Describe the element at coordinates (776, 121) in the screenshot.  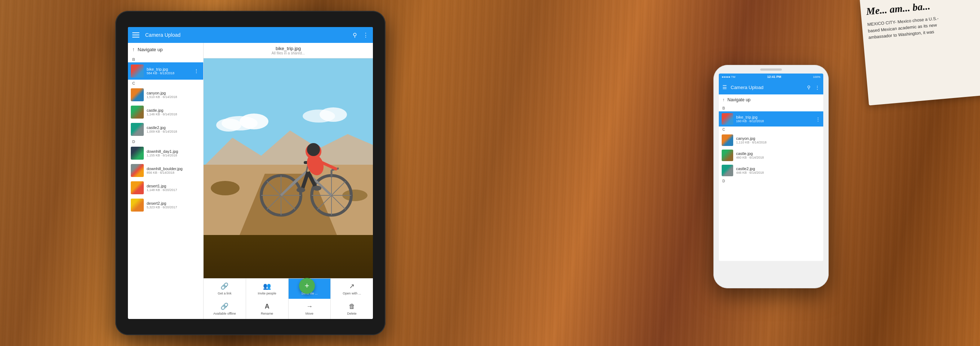
I see `phone-meta-bike-trip: 160 KB · 6/12/2018` at that location.